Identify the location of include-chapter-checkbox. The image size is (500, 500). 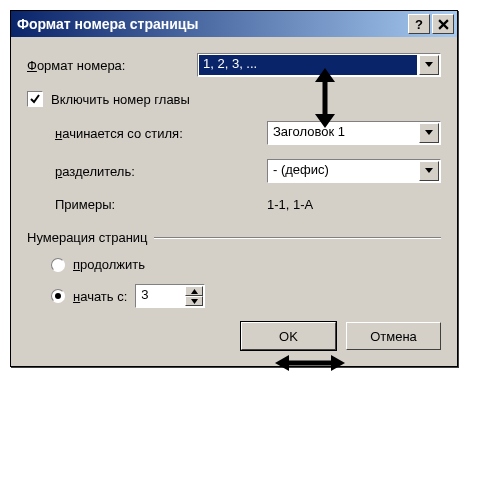
(35, 99).